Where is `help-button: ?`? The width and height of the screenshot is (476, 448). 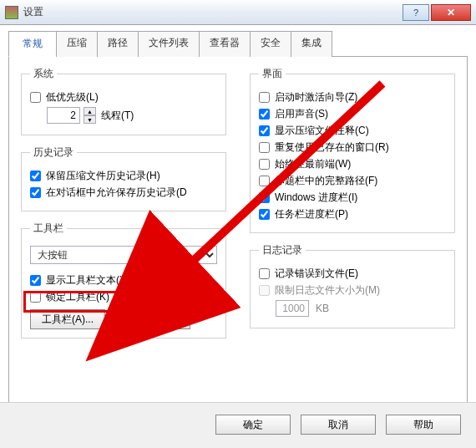 help-button: ? is located at coordinates (416, 13).